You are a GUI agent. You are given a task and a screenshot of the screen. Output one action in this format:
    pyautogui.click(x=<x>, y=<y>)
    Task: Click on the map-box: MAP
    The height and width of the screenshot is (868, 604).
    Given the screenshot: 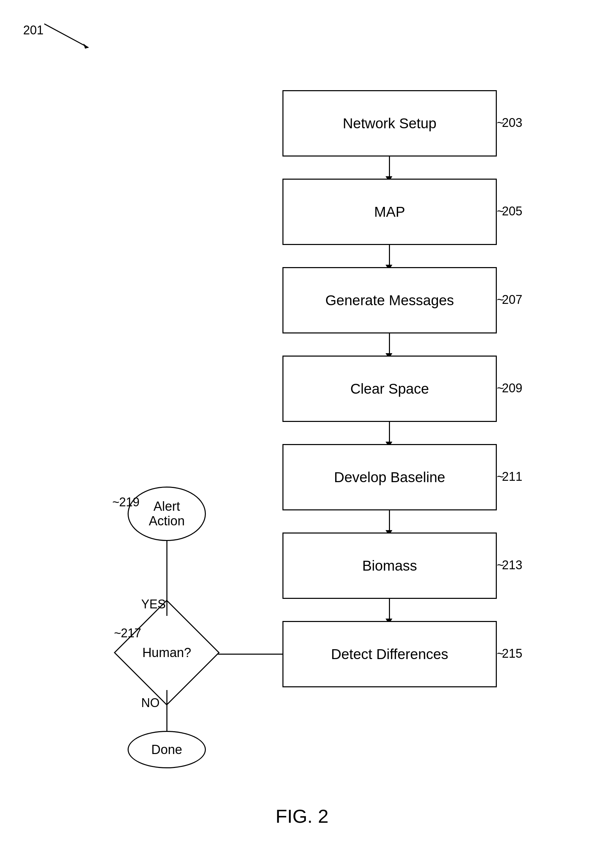 What is the action you would take?
    pyautogui.click(x=389, y=212)
    